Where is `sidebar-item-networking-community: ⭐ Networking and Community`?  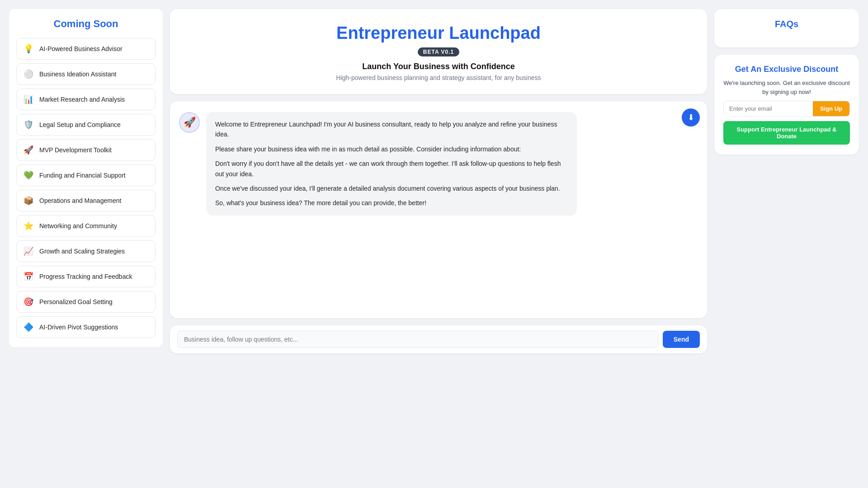
sidebar-item-networking-community: ⭐ Networking and Community is located at coordinates (86, 226).